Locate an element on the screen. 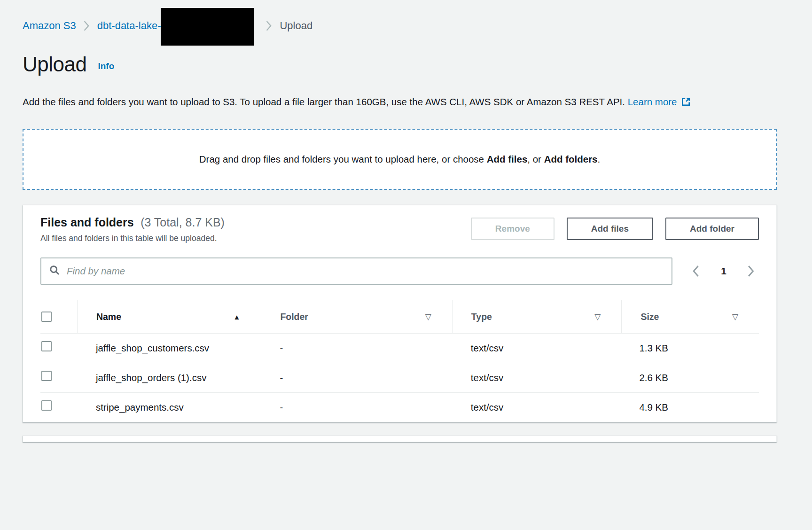  table-row: jaffle_shop_customers.csv - text/csv 1.3… is located at coordinates (399, 349).